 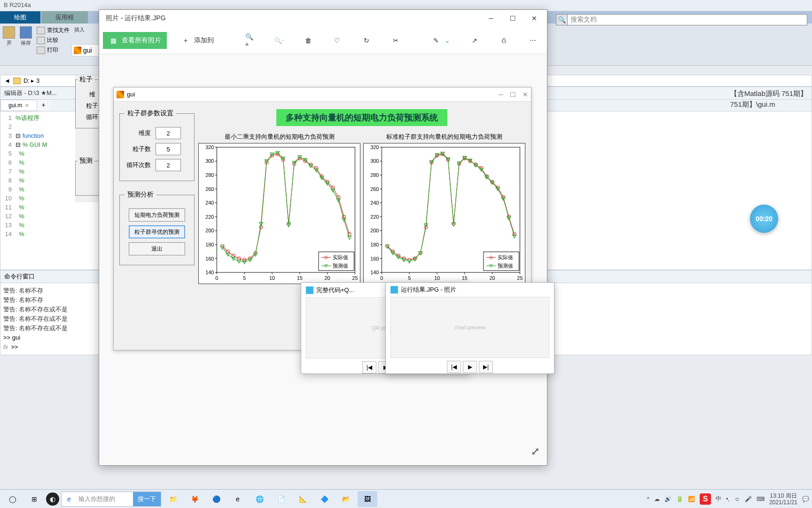 I want to click on taskbar-matlab: 📐, so click(x=303, y=499).